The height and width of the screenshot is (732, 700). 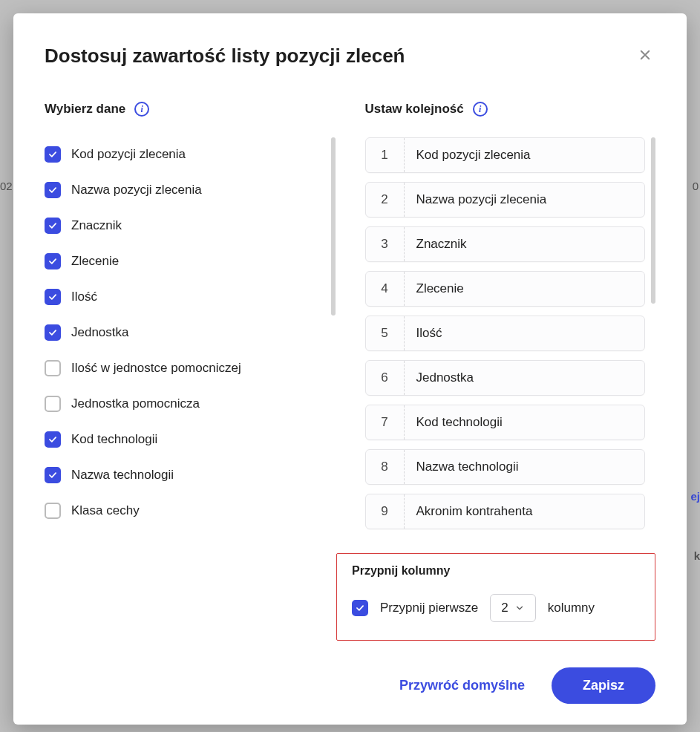 What do you see at coordinates (496, 608) in the screenshot?
I see `pin-columns-row: Przypnij pierwsze 2 kolumny` at bounding box center [496, 608].